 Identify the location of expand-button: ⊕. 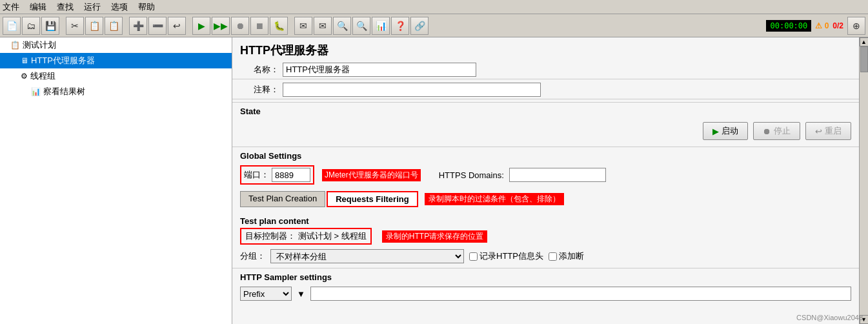
(856, 26).